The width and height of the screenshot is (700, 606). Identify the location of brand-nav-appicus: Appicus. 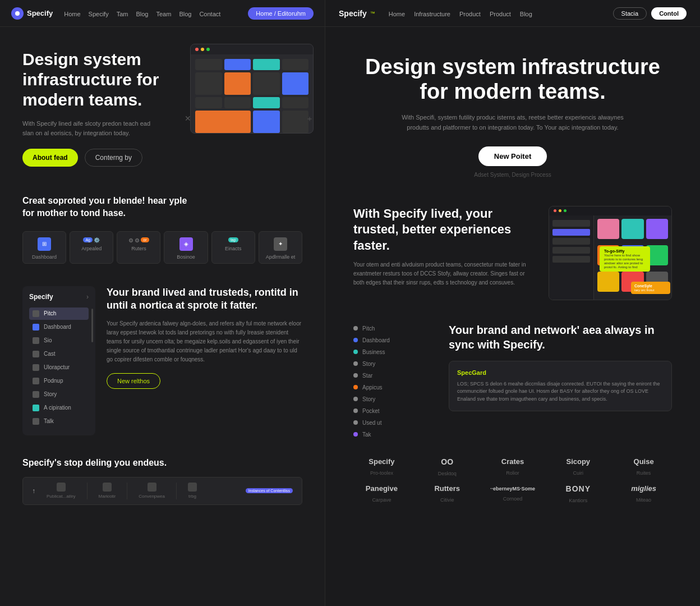
(393, 387).